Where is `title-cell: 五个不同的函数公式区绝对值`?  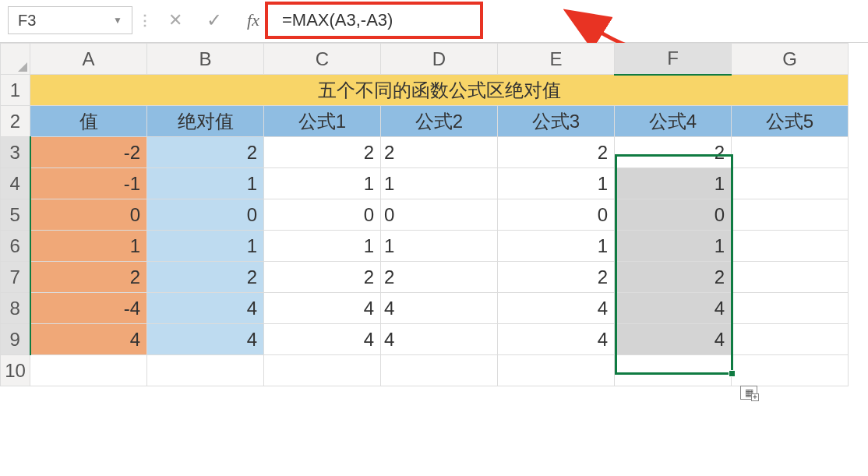
title-cell: 五个不同的函数公式区绝对值 is located at coordinates (439, 90).